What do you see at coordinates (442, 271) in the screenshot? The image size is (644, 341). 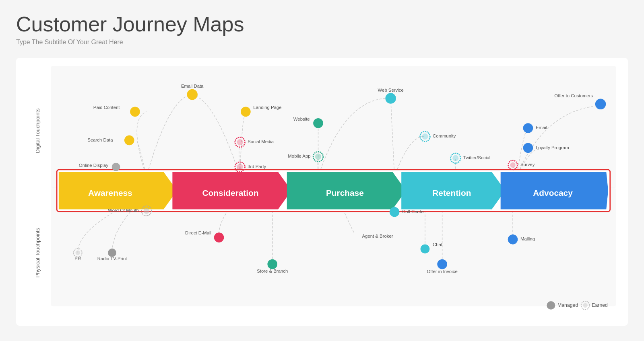 I see `offerininvoice-text: Offer in Invoice` at bounding box center [442, 271].